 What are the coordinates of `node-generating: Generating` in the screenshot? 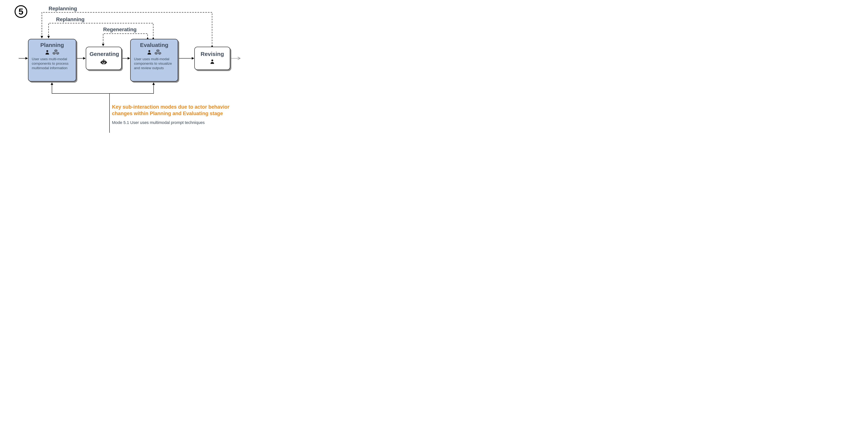 It's located at (104, 58).